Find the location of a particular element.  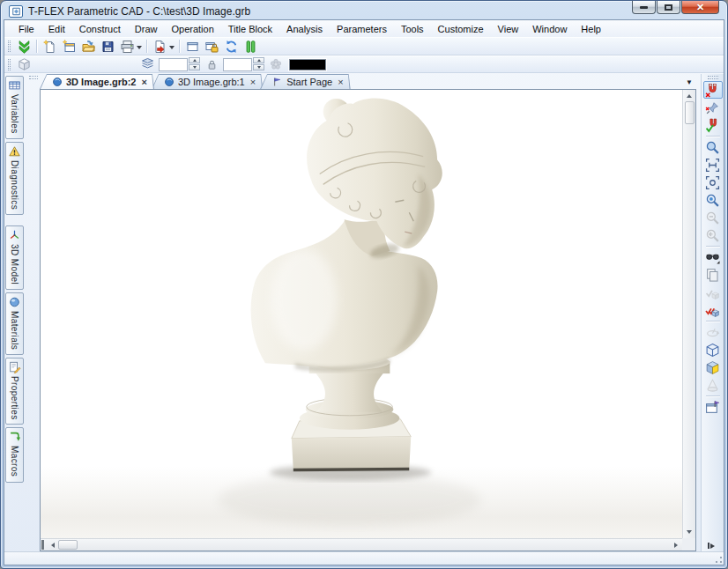

new-document-icon is located at coordinates (49, 47).